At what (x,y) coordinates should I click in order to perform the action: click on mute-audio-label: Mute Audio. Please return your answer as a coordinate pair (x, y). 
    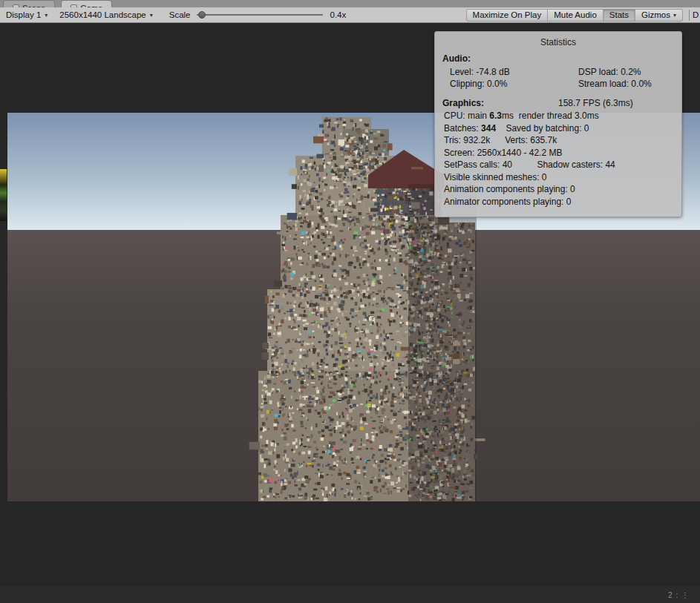
    Looking at the image, I should click on (575, 15).